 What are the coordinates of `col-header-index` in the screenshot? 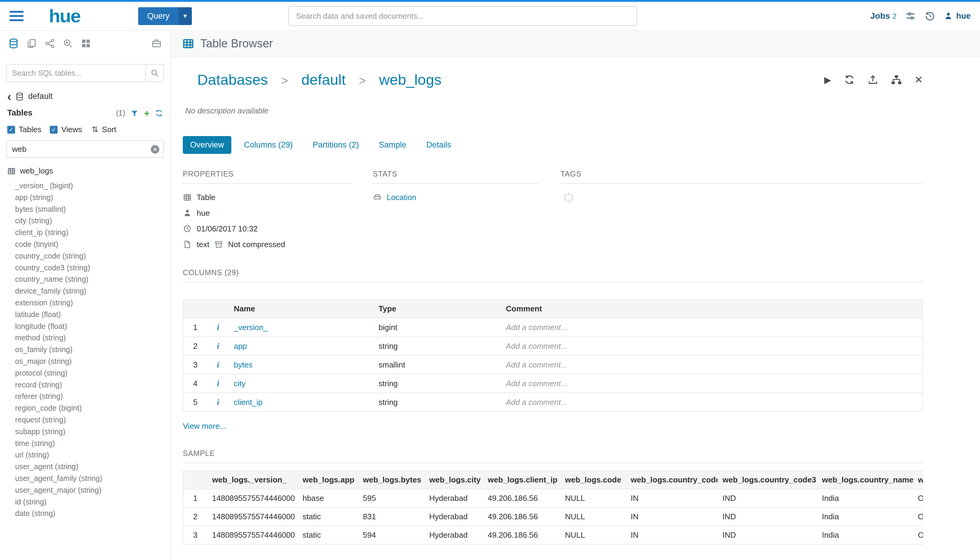 It's located at (195, 309).